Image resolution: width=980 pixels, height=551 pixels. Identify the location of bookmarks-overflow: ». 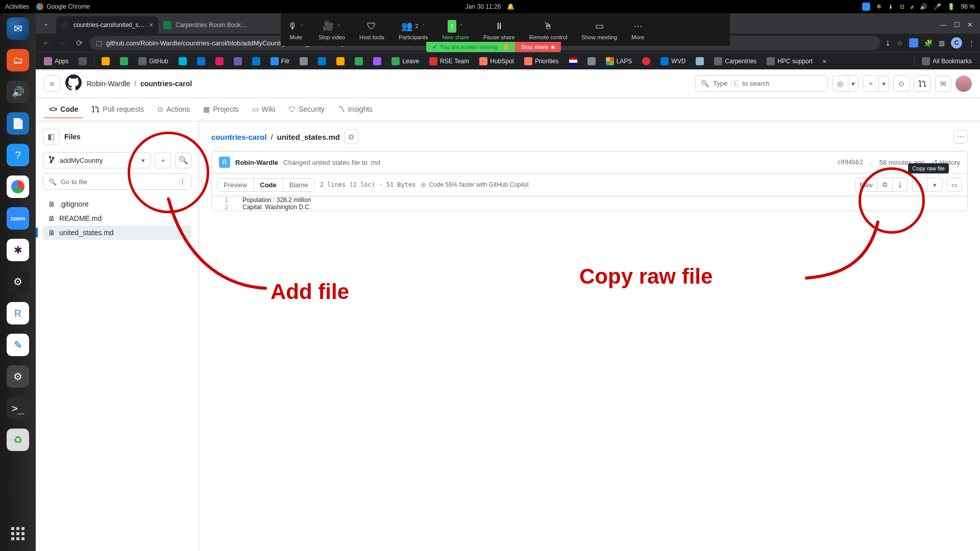
(825, 61).